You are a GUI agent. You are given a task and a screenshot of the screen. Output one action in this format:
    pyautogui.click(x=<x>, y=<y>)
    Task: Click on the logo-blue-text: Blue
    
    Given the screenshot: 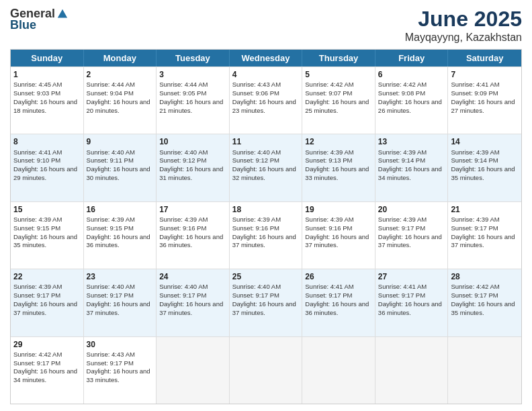 What is the action you would take?
    pyautogui.click(x=23, y=26)
    